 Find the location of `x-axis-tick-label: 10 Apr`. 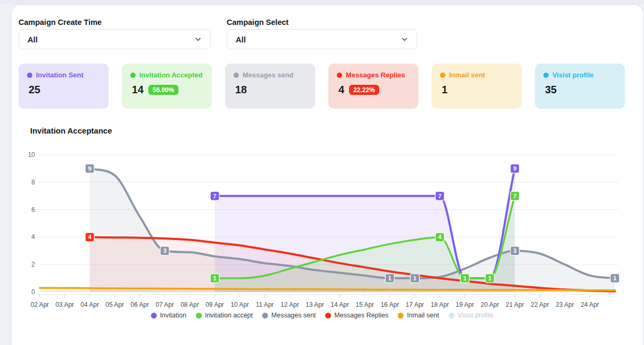

x-axis-tick-label: 10 Apr is located at coordinates (239, 305).